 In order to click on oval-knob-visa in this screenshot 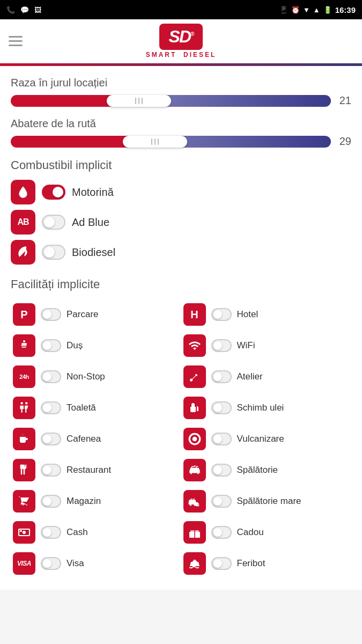, I will do `click(47, 564)`.